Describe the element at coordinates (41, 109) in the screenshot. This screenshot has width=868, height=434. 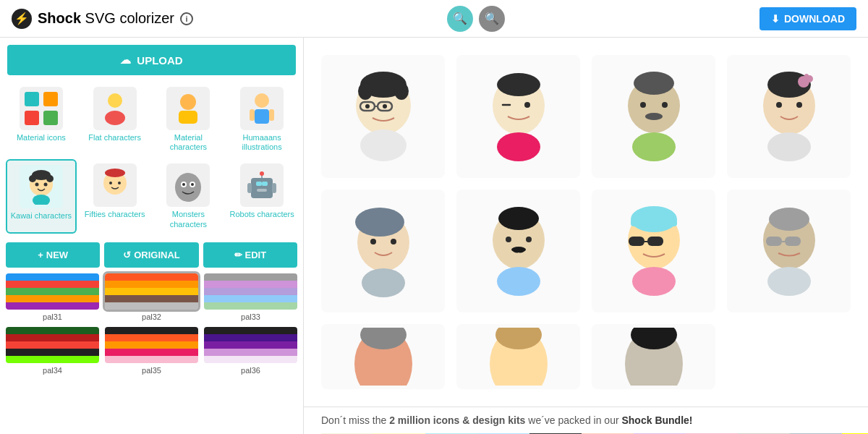
I see `material-icons-preview` at that location.